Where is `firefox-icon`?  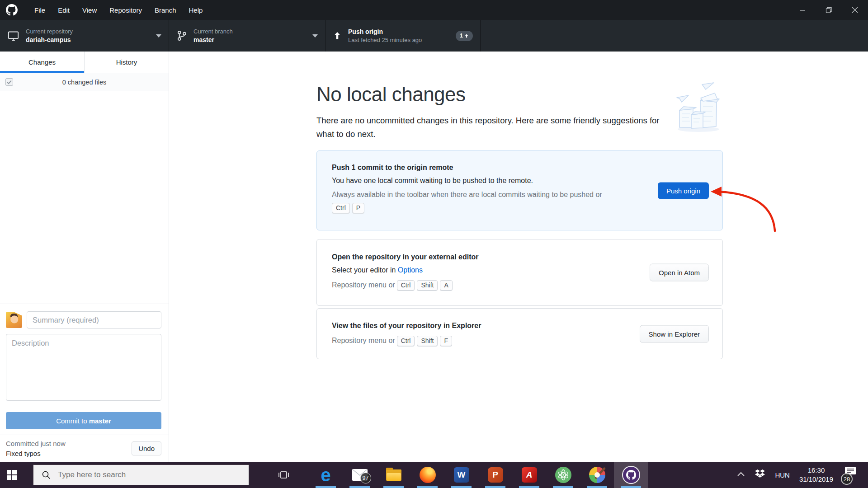
firefox-icon is located at coordinates (428, 475).